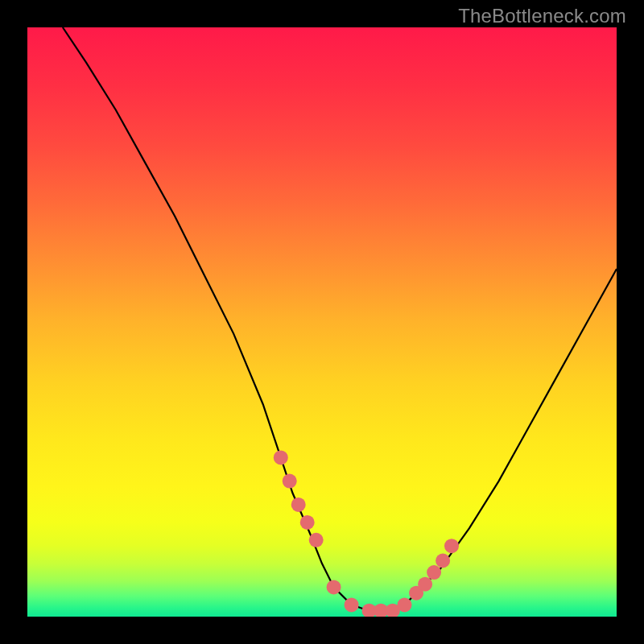 The height and width of the screenshot is (644, 644). What do you see at coordinates (366, 533) in the screenshot?
I see `highlight-dots` at bounding box center [366, 533].